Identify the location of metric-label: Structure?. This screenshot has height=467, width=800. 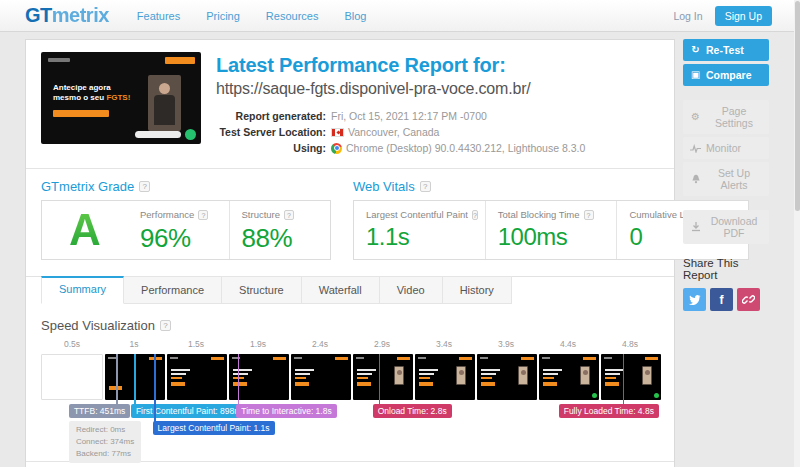
(282, 214).